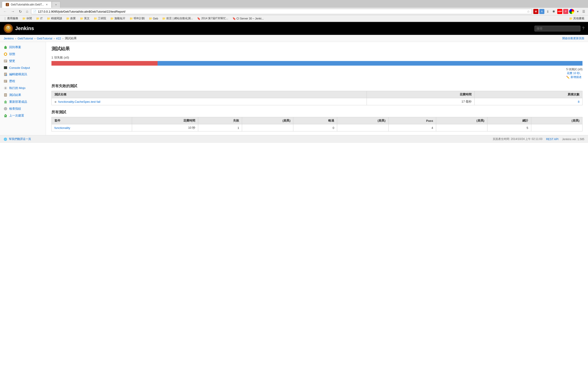 This screenshot has width=588, height=367. What do you see at coordinates (71, 18) in the screenshot?
I see `bookmark-4: 📁 創業` at bounding box center [71, 18].